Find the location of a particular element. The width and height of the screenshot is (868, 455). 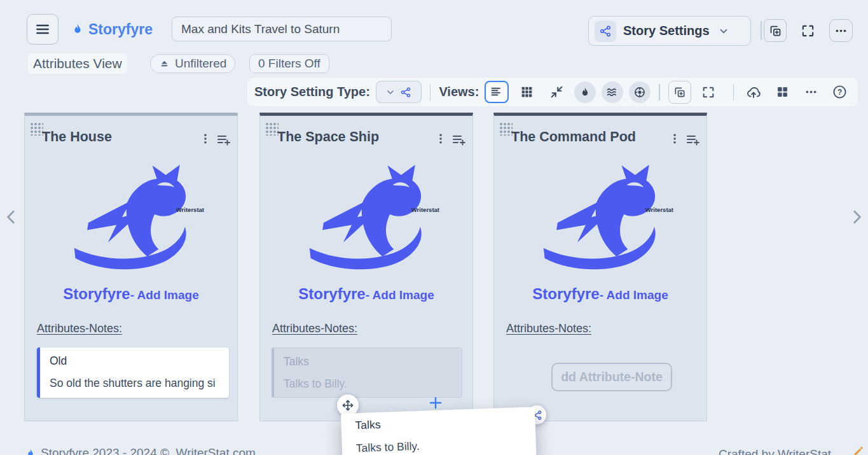

story-settings-label: Story Settings is located at coordinates (666, 31).